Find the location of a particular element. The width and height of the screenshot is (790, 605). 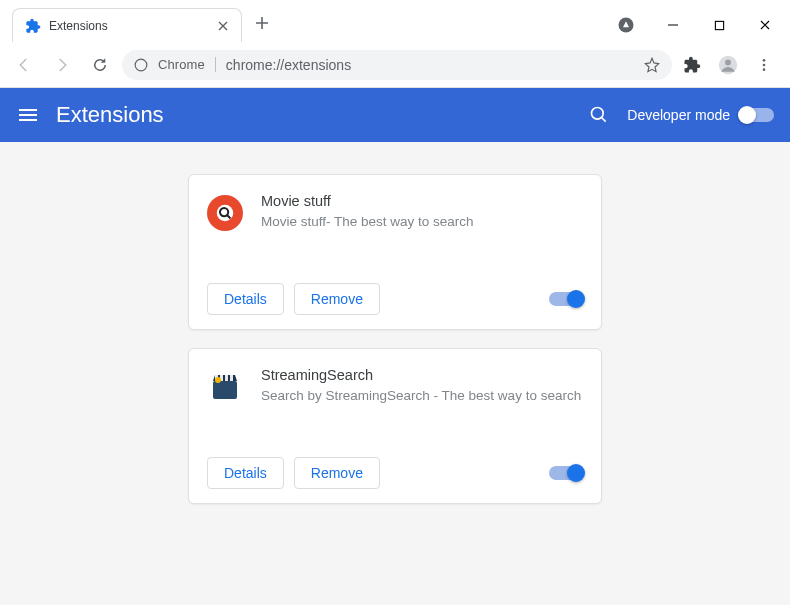

bookmark-star-icon is located at coordinates (652, 65).